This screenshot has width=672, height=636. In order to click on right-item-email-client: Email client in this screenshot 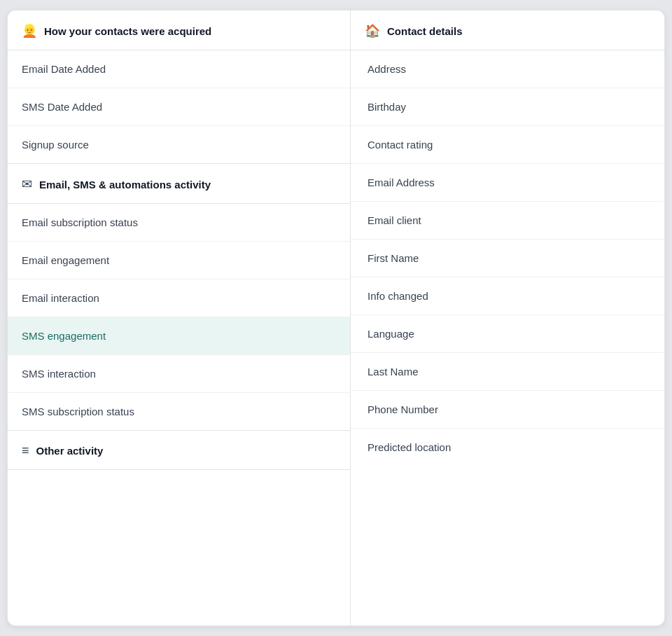, I will do `click(507, 221)`.